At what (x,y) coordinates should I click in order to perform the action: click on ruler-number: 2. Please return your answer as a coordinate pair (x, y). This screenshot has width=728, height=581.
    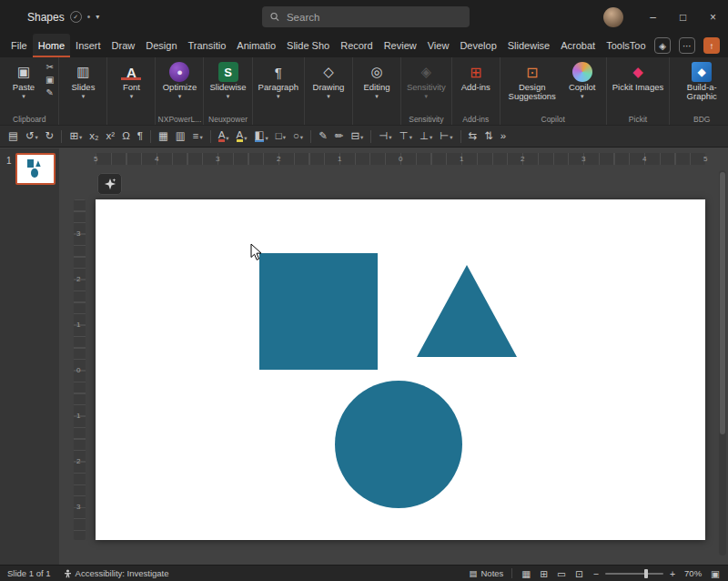
    Looking at the image, I should click on (278, 158).